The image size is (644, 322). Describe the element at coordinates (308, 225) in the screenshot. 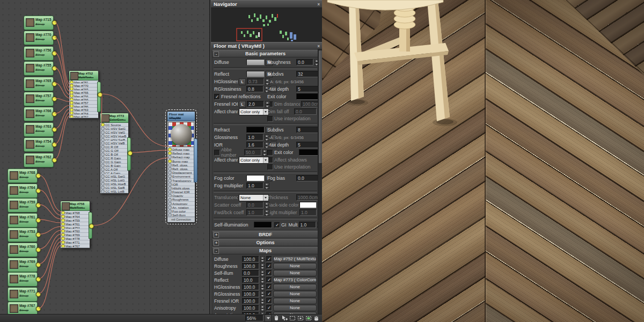

I see `mult-field: 1.0` at that location.